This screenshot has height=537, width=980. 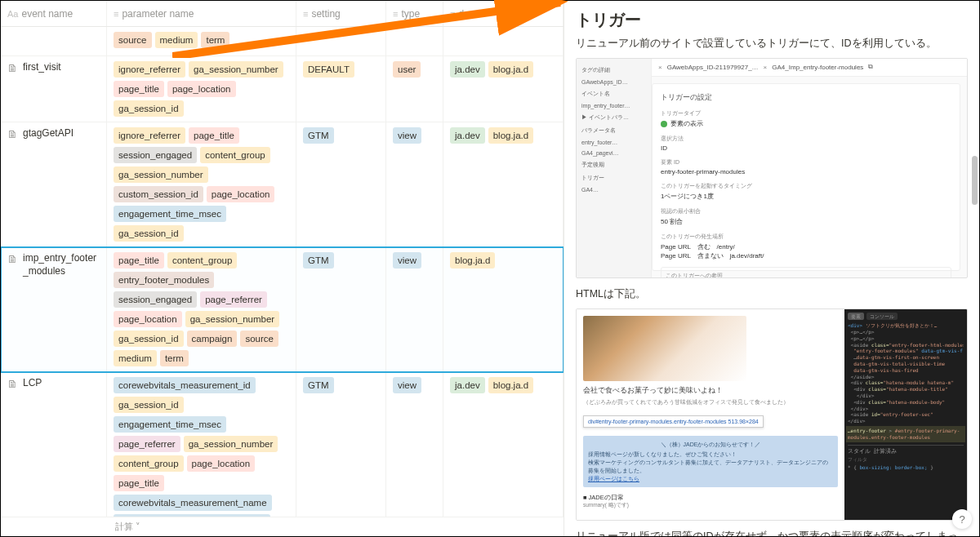 What do you see at coordinates (283, 184) in the screenshot?
I see `table-row: 🗎gtagGetAPIignore_referrerpage_titlesess…` at bounding box center [283, 184].